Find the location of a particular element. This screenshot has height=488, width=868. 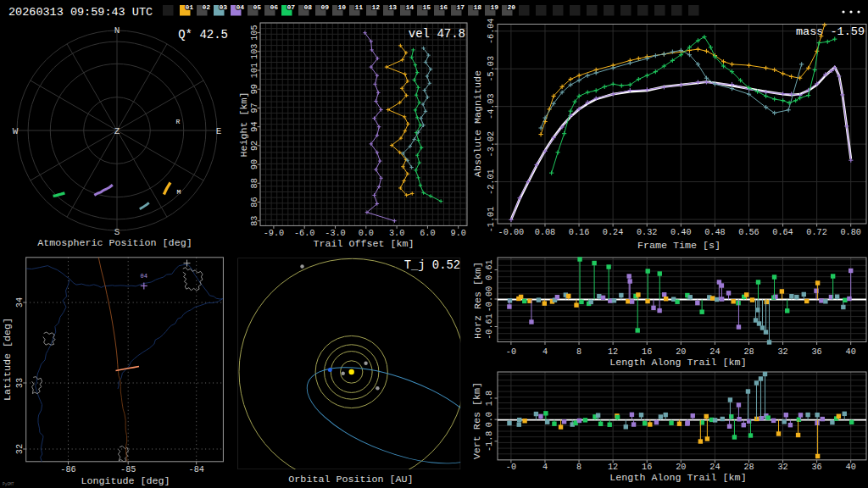

svg-text: 0.40 is located at coordinates (681, 232).